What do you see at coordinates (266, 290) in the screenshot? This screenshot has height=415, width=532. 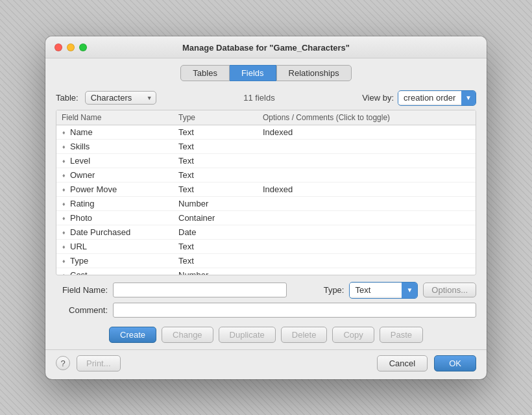 I see `field-name-row: Field Name: Type: Text Number Date Conta…` at bounding box center [266, 290].